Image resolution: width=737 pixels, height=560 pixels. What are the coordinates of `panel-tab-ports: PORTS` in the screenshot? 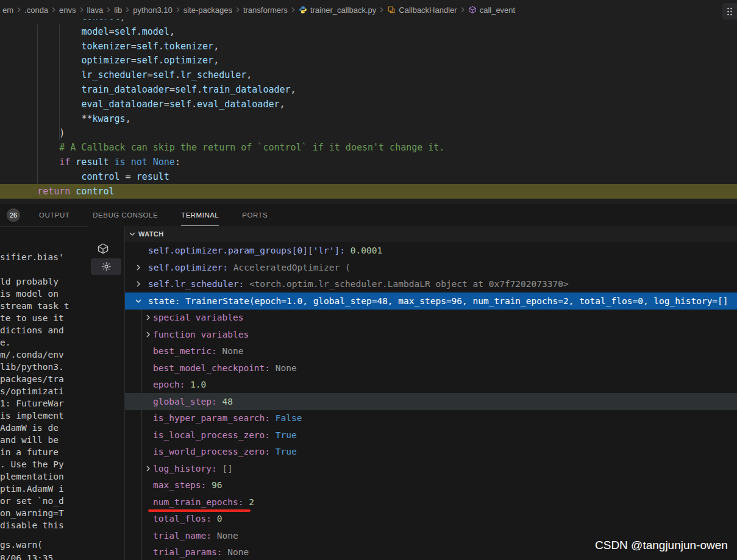 It's located at (255, 215).